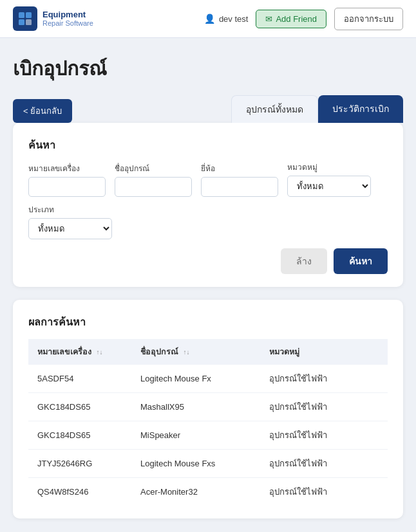 This screenshot has width=416, height=532. Describe the element at coordinates (153, 179) in the screenshot. I see `name-group: ชื่ออุปกรณ์` at that location.